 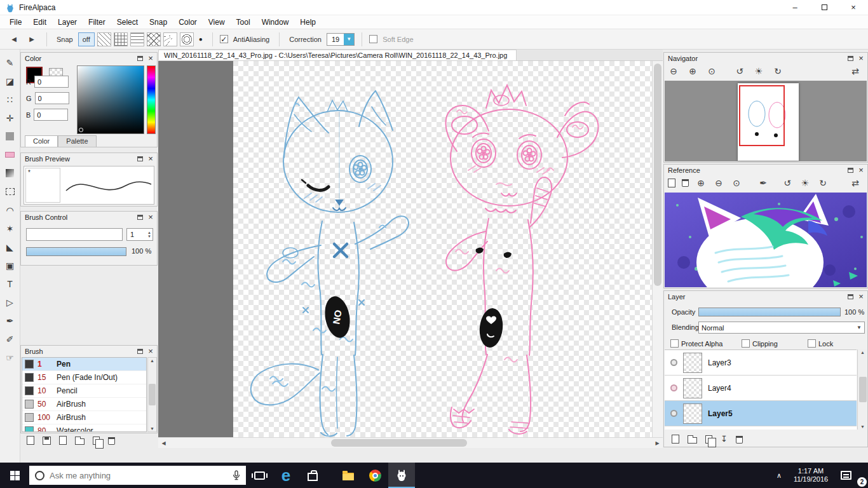 I want to click on step-forward-button: ▶, so click(x=32, y=39).